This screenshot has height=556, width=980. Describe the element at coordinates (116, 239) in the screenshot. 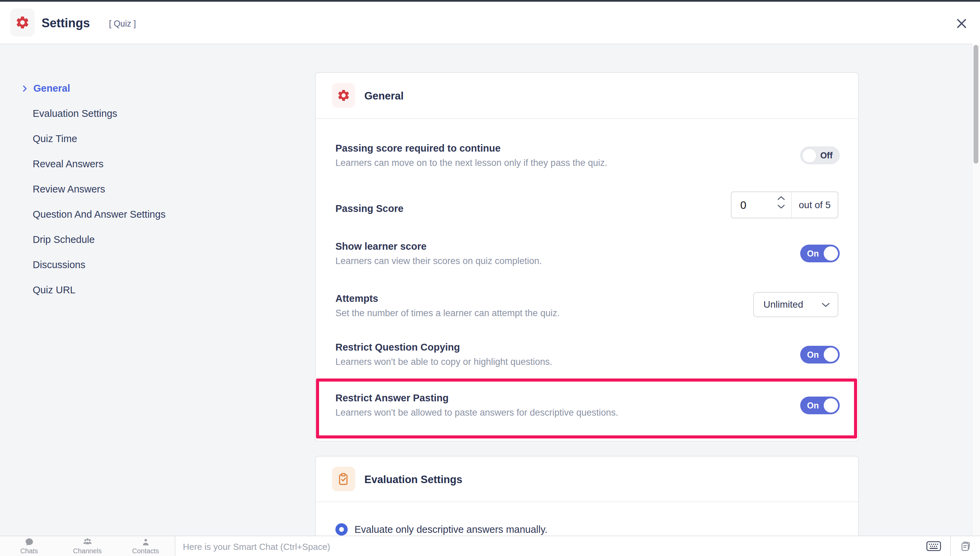

I see `nav-item-drip-schedule: Drip Schedule` at that location.